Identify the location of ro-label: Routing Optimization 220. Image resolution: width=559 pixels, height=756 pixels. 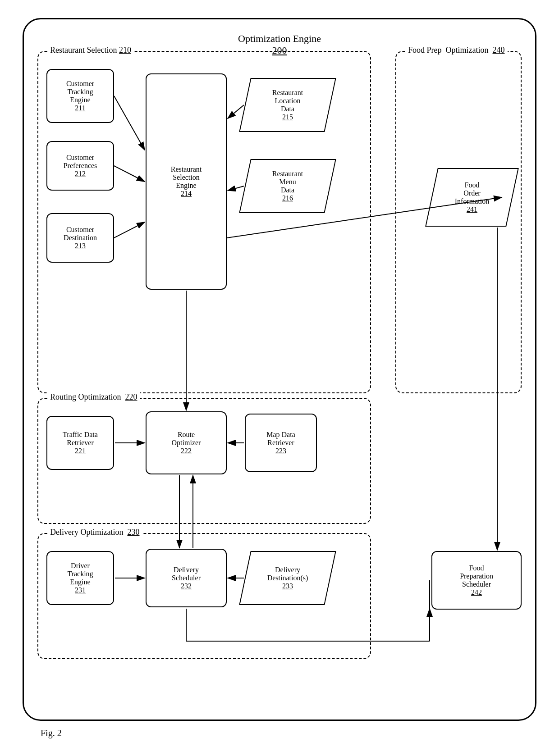
(94, 397).